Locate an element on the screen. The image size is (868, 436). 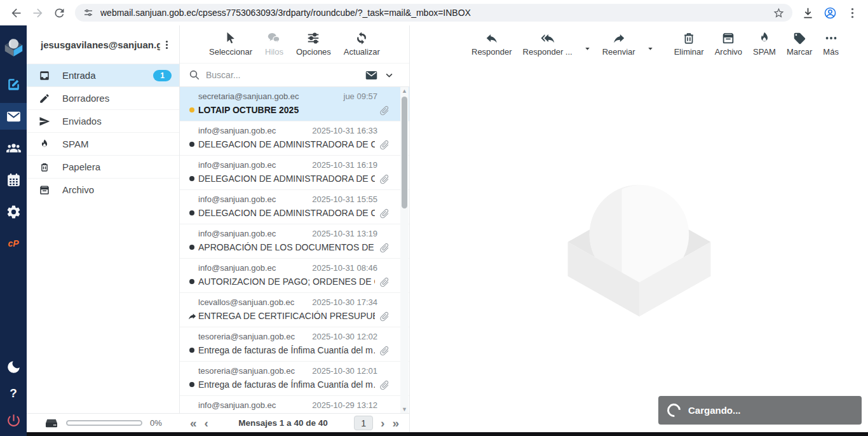
message-sender: secretaria@sanjuan.gob.ec is located at coordinates (268, 97).